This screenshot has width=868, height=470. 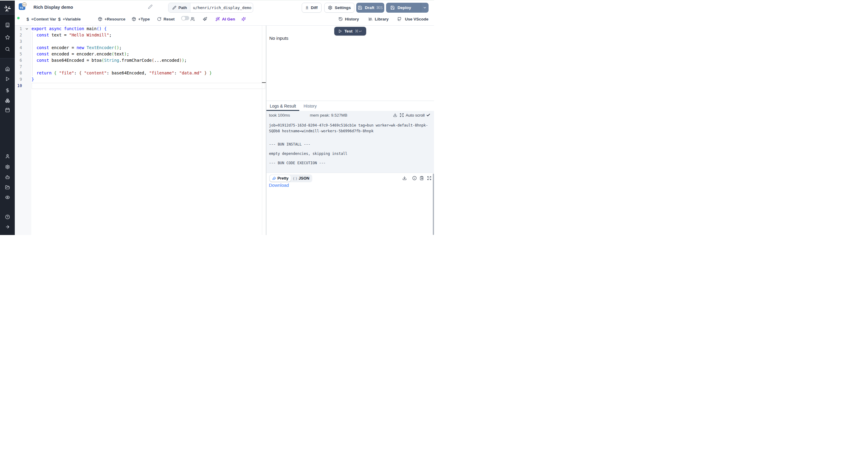 What do you see at coordinates (348, 125) in the screenshot?
I see `log-line: job=01912d75-163d-8204-47c9-5469c516cb1e…` at bounding box center [348, 125].